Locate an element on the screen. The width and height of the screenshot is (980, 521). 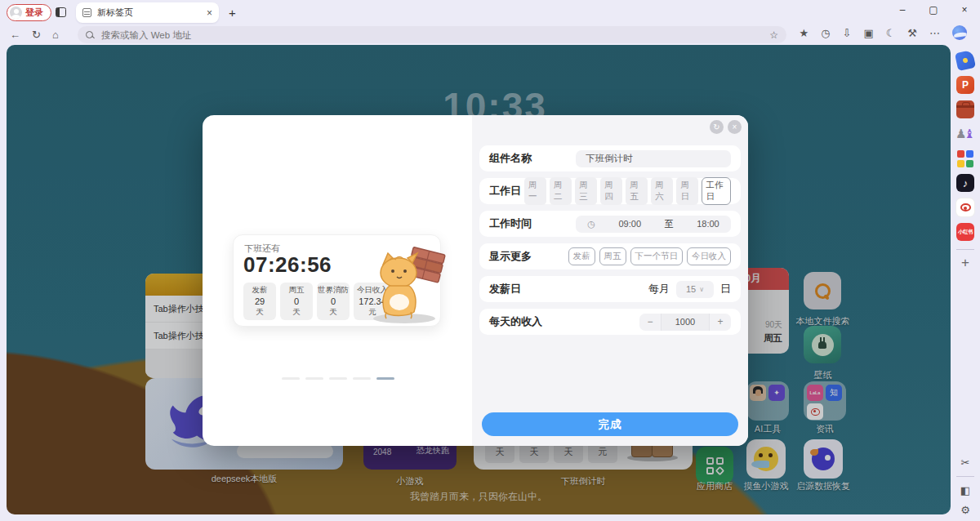
tag-app-icon is located at coordinates (965, 60).